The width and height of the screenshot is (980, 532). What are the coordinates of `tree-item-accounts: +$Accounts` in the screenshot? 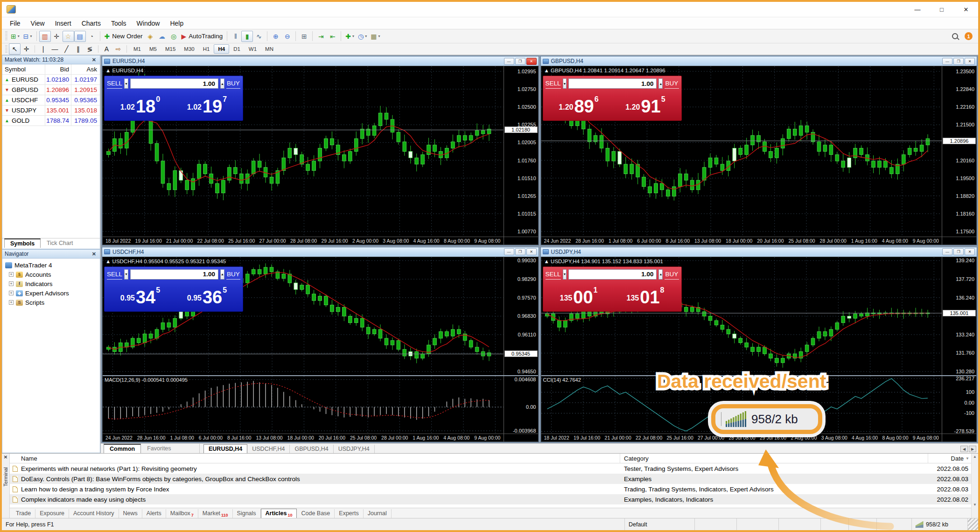 It's located at (52, 274).